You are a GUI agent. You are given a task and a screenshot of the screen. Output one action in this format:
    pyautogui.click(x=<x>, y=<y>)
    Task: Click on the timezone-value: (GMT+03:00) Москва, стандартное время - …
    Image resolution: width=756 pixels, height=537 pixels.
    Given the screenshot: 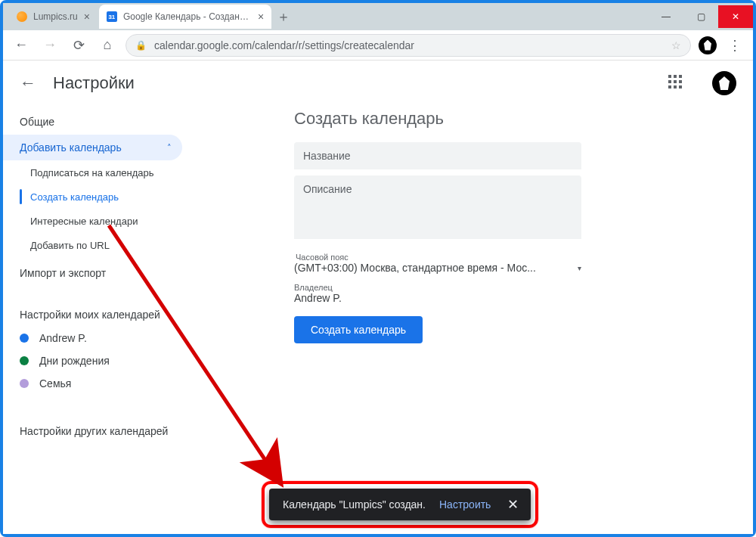 What is the action you would take?
    pyautogui.click(x=415, y=268)
    